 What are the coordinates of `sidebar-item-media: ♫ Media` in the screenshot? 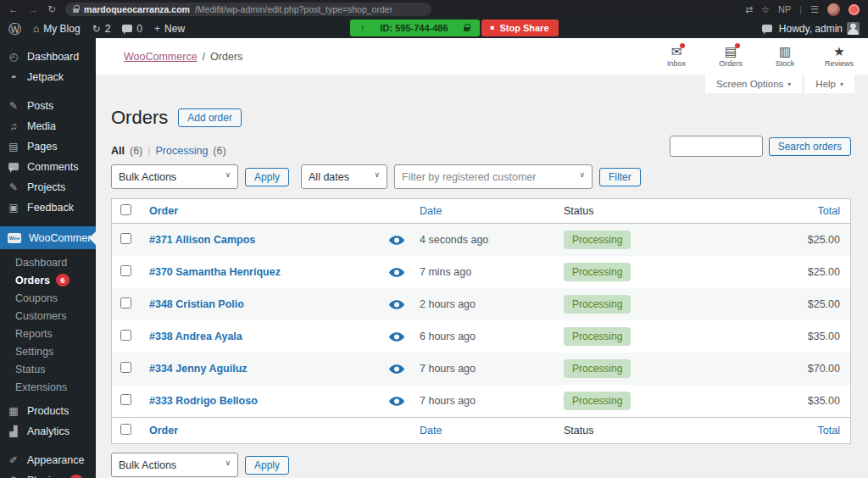 It's located at (47, 126).